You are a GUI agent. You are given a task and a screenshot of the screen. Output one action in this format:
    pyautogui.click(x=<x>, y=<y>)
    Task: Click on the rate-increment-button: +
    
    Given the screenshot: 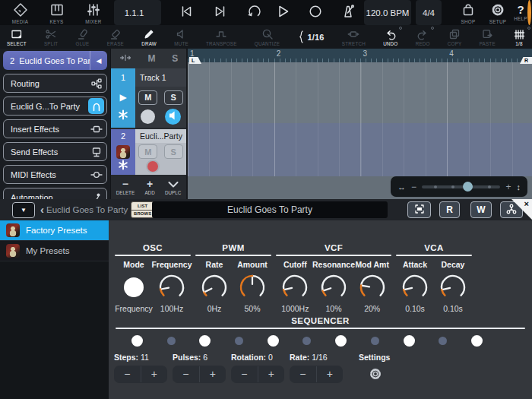 What is the action you would take?
    pyautogui.click(x=330, y=374)
    